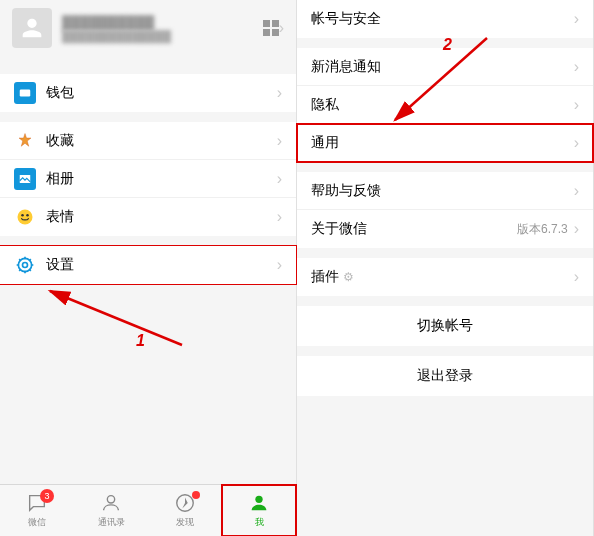 The image size is (594, 536). What do you see at coordinates (32, 28) in the screenshot?
I see `avatar` at bounding box center [32, 28].